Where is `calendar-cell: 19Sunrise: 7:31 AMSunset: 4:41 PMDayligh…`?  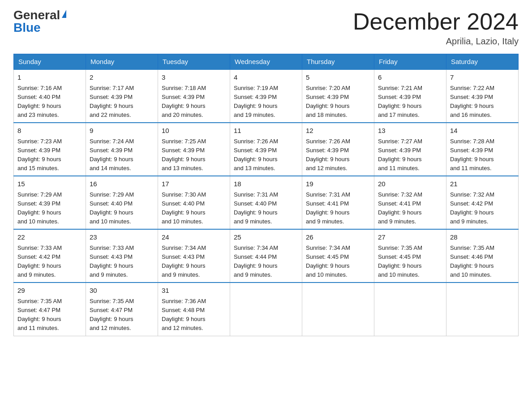 calendar-cell: 19Sunrise: 7:31 AMSunset: 4:41 PMDayligh… is located at coordinates (339, 202).